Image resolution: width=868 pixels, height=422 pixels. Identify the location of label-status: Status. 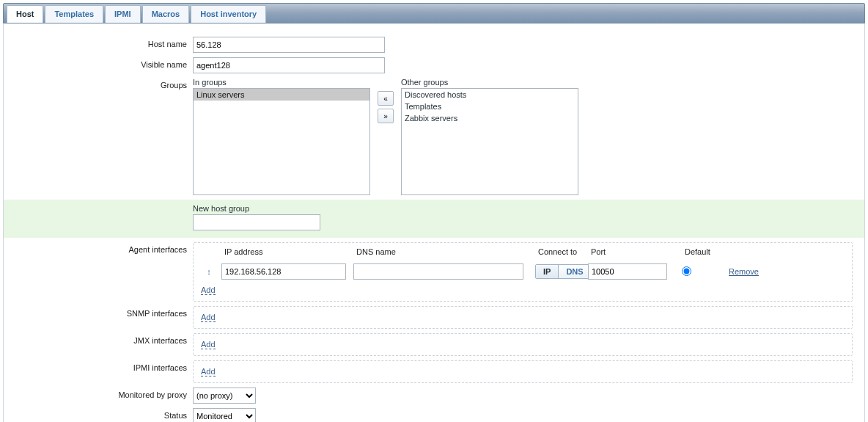
(98, 414).